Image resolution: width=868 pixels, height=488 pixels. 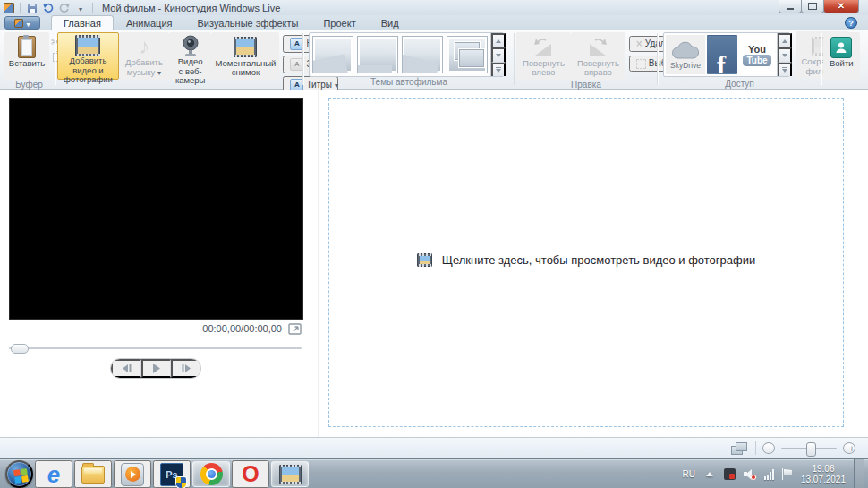 I want to click on file-menu-button, so click(x=22, y=23).